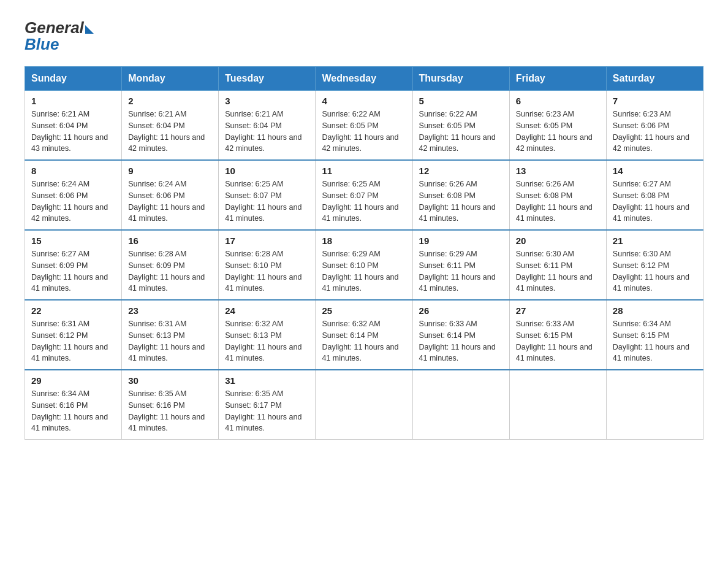  Describe the element at coordinates (170, 271) in the screenshot. I see `day-info: Sunrise: 6:28 AM Sunset: 6:09 PM Dayligh…` at that location.